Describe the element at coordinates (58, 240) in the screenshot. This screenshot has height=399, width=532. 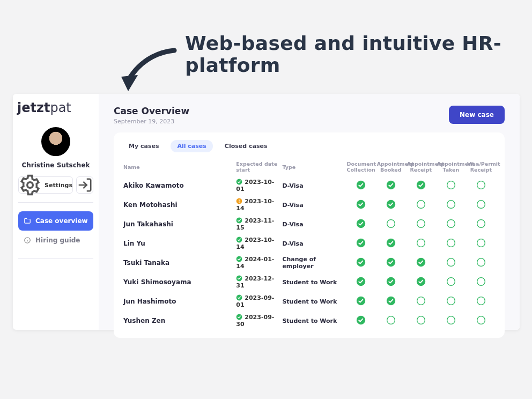
I see `sidebar-item-label: Hiring guide` at that location.